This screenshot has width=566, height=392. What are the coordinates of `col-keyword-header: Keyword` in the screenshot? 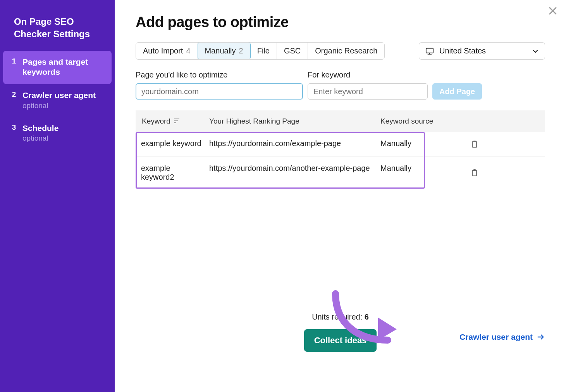 It's located at (156, 121).